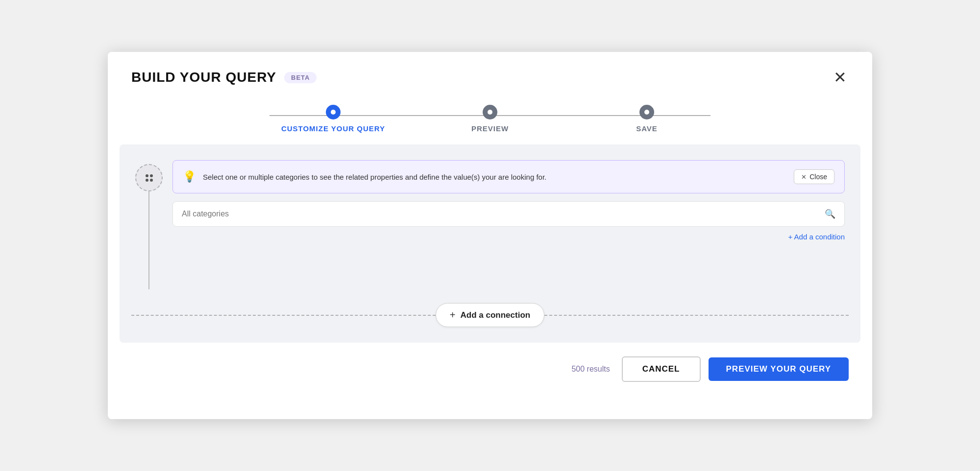  What do you see at coordinates (333, 112) in the screenshot?
I see `step-circle-inner-customize` at bounding box center [333, 112].